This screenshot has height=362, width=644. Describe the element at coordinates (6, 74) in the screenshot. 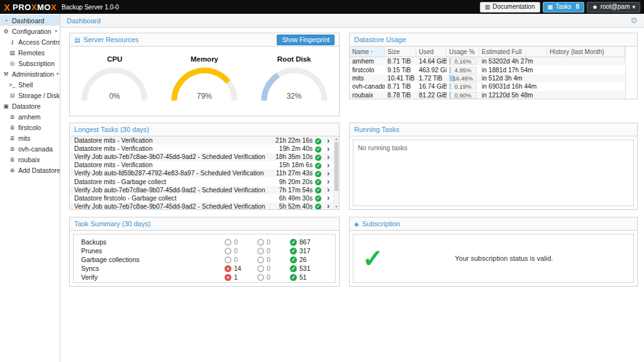

I see `wrench-icon: ⚒` at that location.